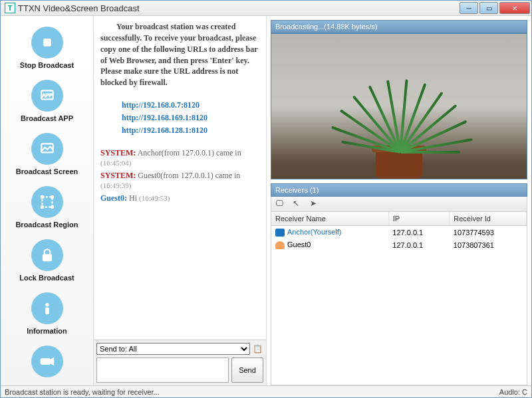 This screenshot has width=532, height=398. I want to click on sidebar-item-broadcast-screen: Broadcast Screen, so click(47, 155).